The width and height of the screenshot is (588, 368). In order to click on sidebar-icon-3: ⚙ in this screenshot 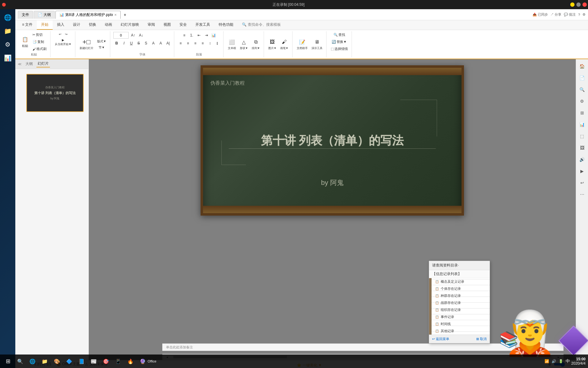, I will do `click(8, 44)`.